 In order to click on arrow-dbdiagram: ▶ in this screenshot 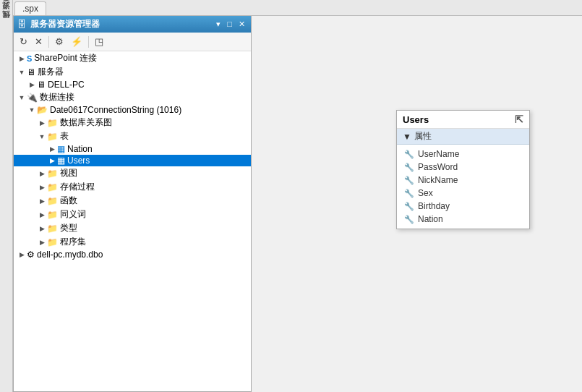, I will do `click(42, 123)`.